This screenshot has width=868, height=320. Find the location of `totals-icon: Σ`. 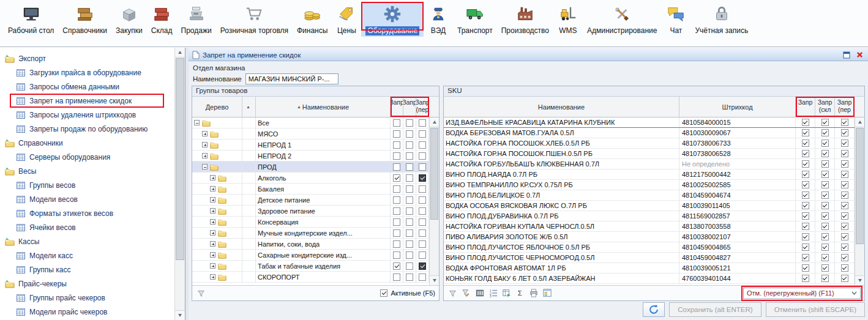

totals-icon: Σ is located at coordinates (520, 294).